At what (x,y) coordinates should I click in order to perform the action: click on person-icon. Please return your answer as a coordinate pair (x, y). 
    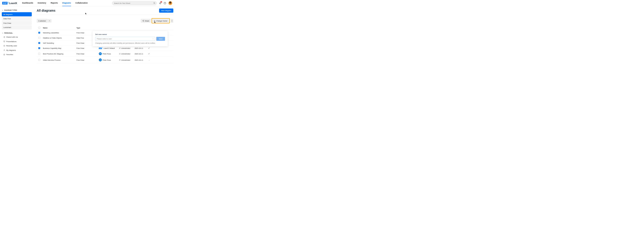
    Looking at the image, I should click on (155, 21).